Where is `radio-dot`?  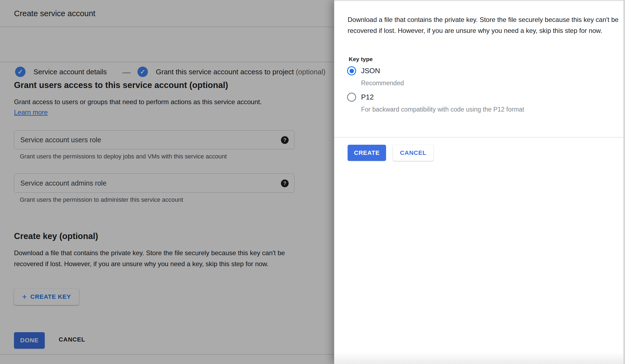 radio-dot is located at coordinates (352, 71).